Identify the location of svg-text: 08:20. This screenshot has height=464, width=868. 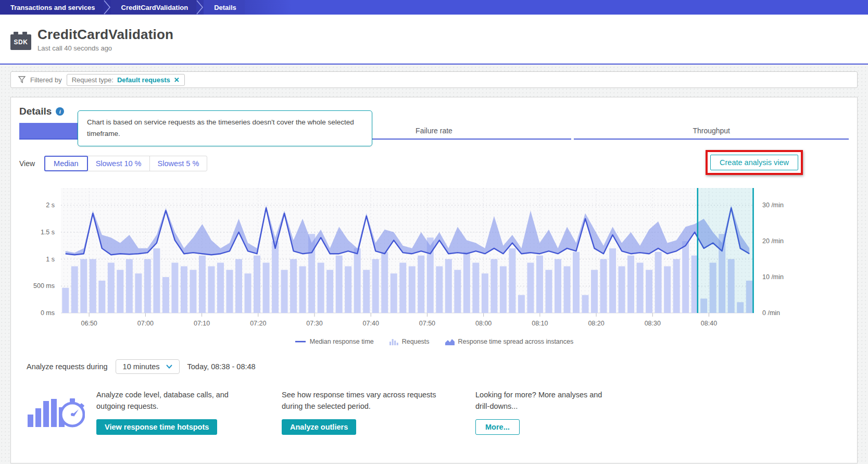
(596, 323).